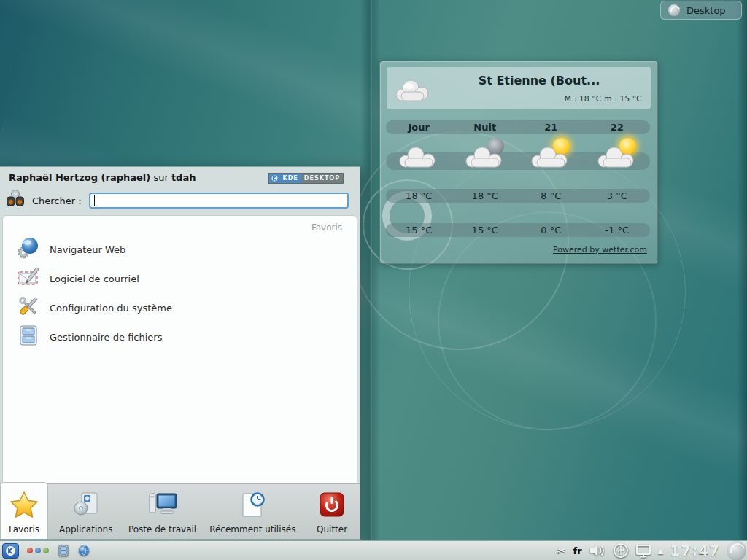 This screenshot has width=747, height=560. What do you see at coordinates (163, 512) in the screenshot?
I see `tab-poste-de-travail: Poste de travail` at bounding box center [163, 512].